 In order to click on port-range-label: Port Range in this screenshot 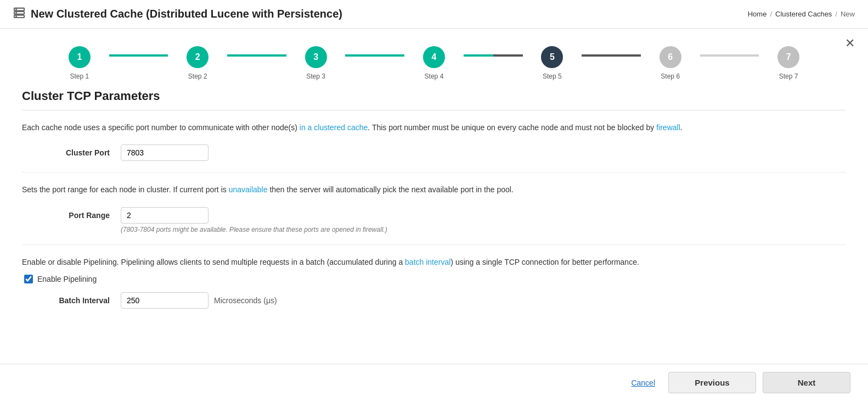, I will do `click(71, 213)`.